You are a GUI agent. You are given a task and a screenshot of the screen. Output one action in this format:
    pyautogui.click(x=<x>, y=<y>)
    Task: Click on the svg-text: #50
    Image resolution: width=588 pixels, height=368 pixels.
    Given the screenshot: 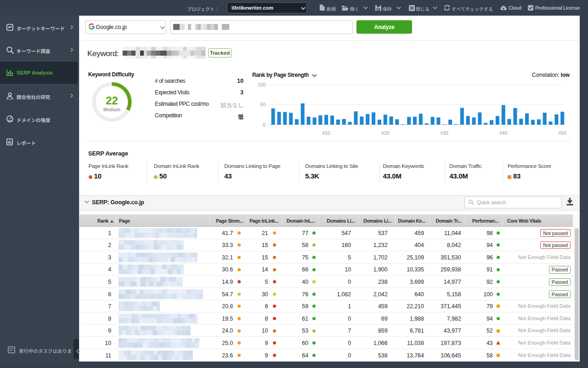 What is the action you would take?
    pyautogui.click(x=562, y=133)
    